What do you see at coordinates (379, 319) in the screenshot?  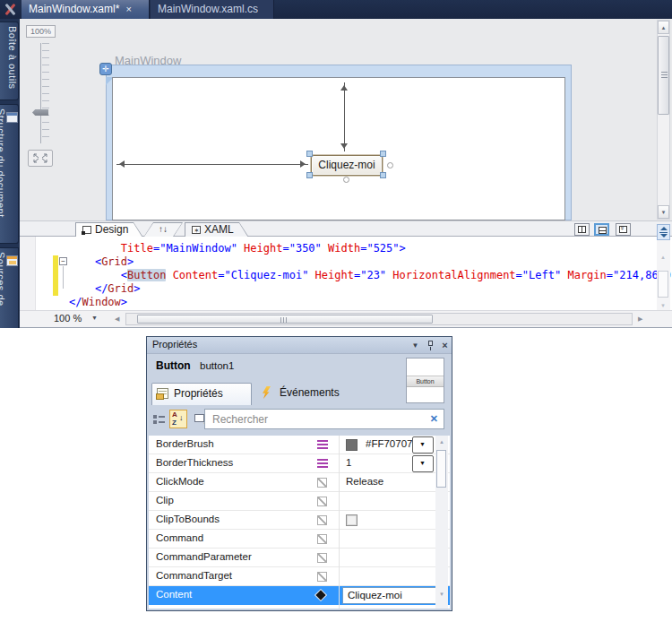 I see `editor-horizontal-scrollbar` at bounding box center [379, 319].